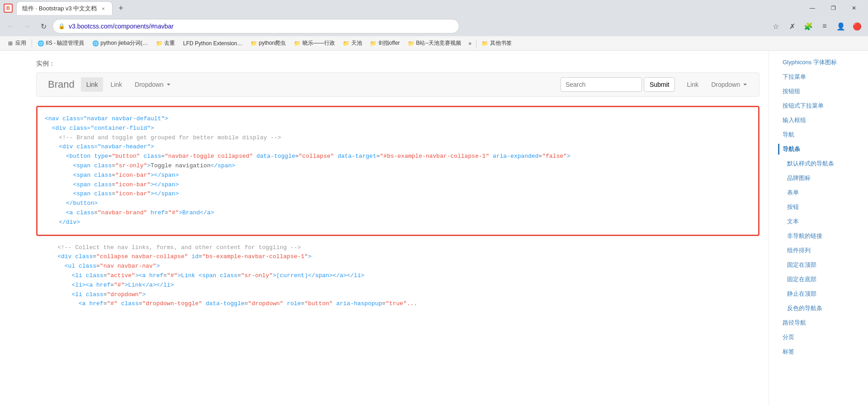  What do you see at coordinates (439, 43) in the screenshot?
I see `bookmark-bzhan-label: B站--天池竞赛视频` at bounding box center [439, 43].